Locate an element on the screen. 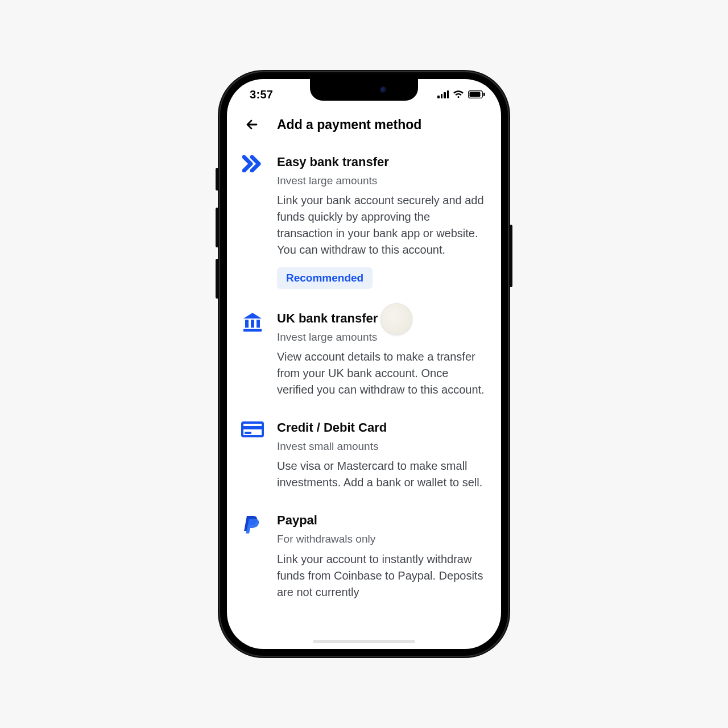 This screenshot has width=728, height=728. back-button is located at coordinates (252, 125).